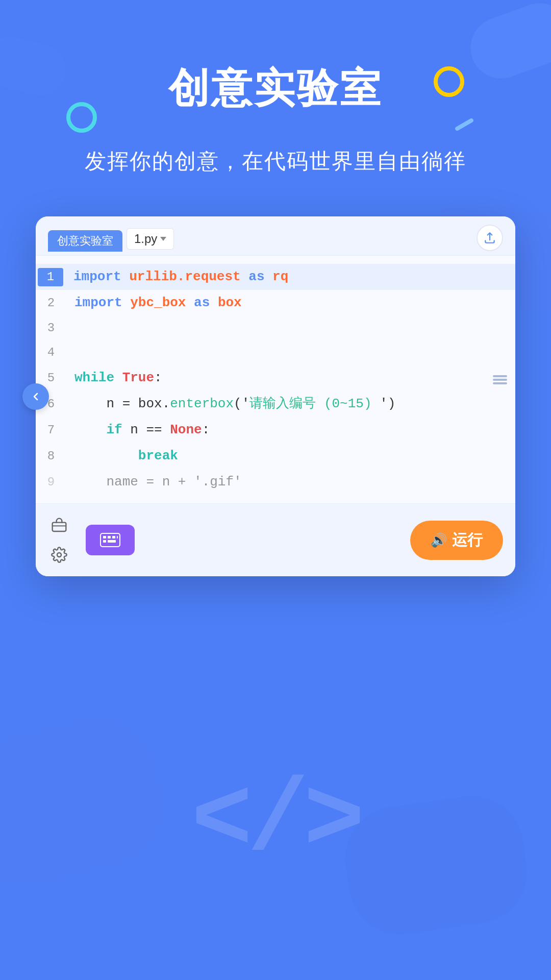 The image size is (551, 980). What do you see at coordinates (36, 397) in the screenshot?
I see `back-button` at bounding box center [36, 397].